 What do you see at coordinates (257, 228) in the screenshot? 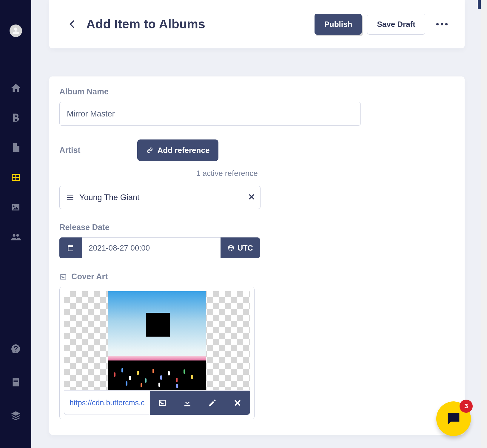
I see `release-date-label: Release Date` at bounding box center [257, 228].